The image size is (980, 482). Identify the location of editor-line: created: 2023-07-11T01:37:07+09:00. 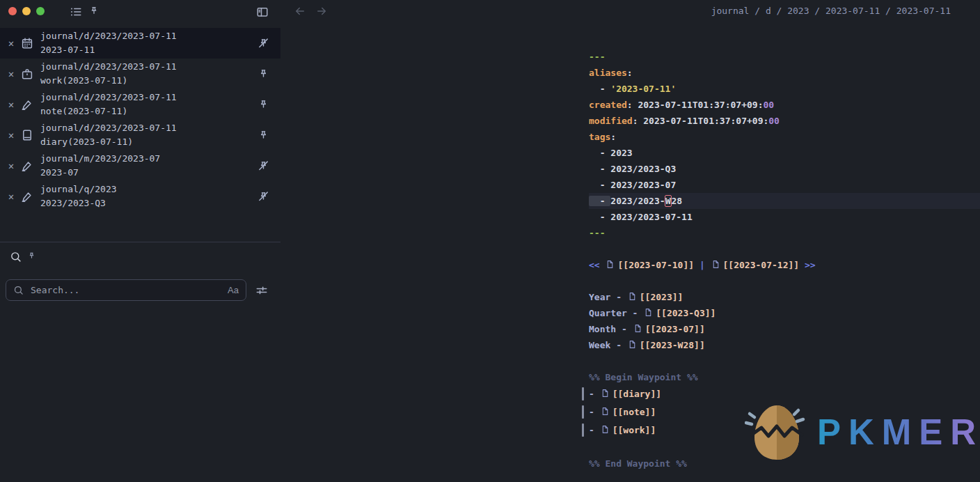
(784, 104).